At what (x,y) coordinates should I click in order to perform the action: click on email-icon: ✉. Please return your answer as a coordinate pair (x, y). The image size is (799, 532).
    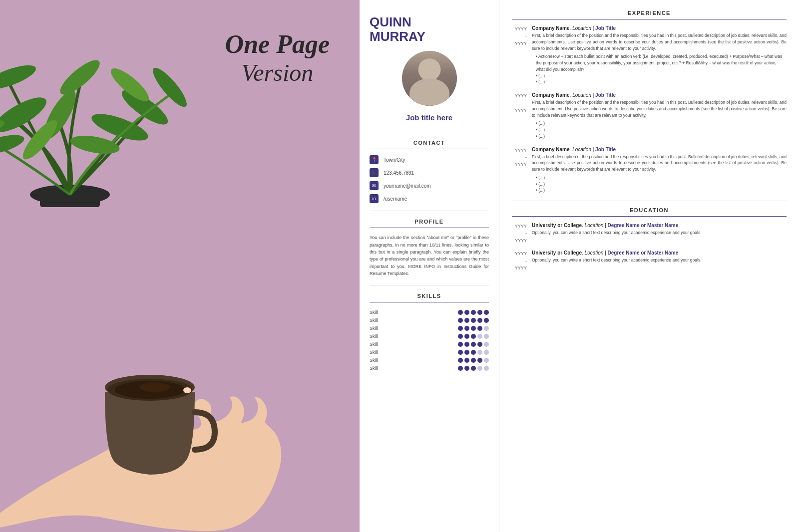
    Looking at the image, I should click on (374, 186).